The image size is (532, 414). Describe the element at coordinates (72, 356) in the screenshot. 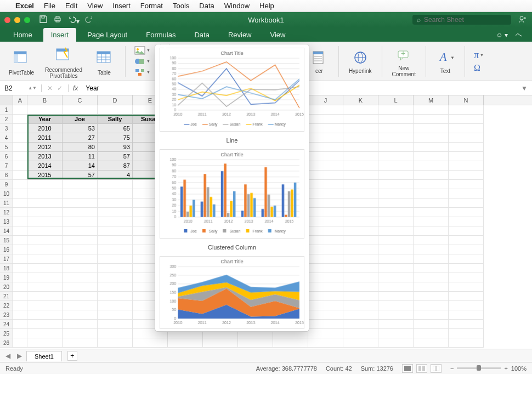

I see `add-sheet-button: +` at that location.